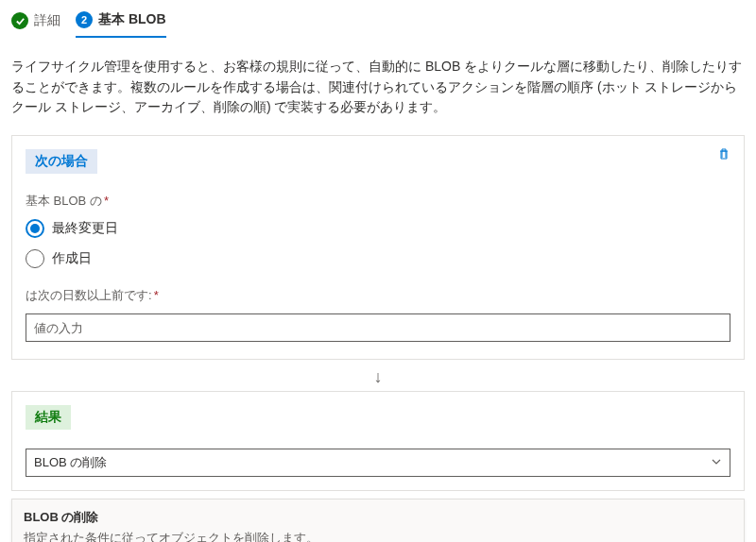  Describe the element at coordinates (70, 463) in the screenshot. I see `result-select-value: BLOB の削除` at that location.